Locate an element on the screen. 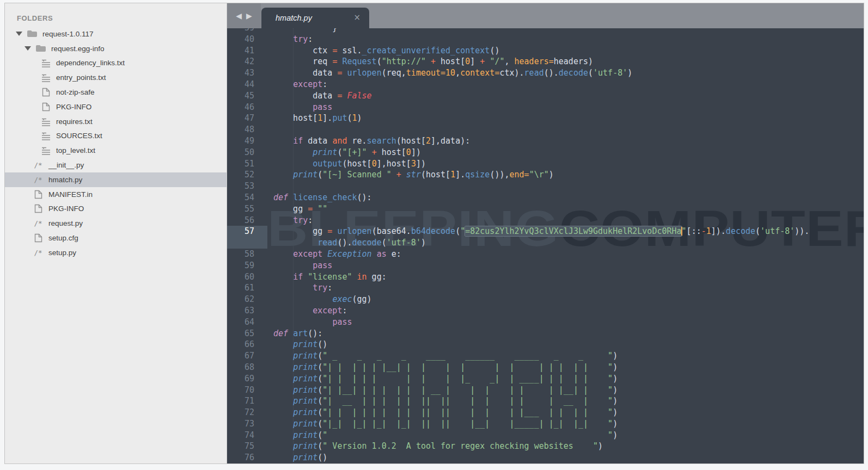 Image resolution: width=868 pixels, height=470 pixels. code-line: 50 print("[+]" + host[0]) is located at coordinates (546, 152).